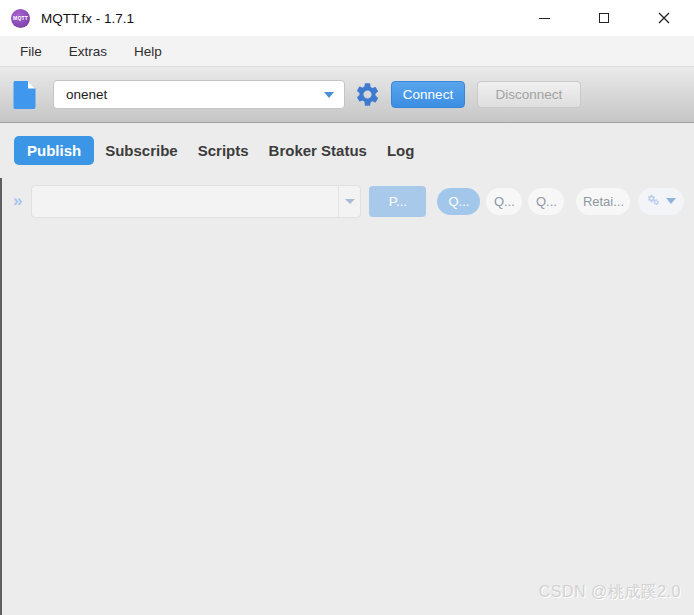  I want to click on tab-scripts: Scripts, so click(224, 150).